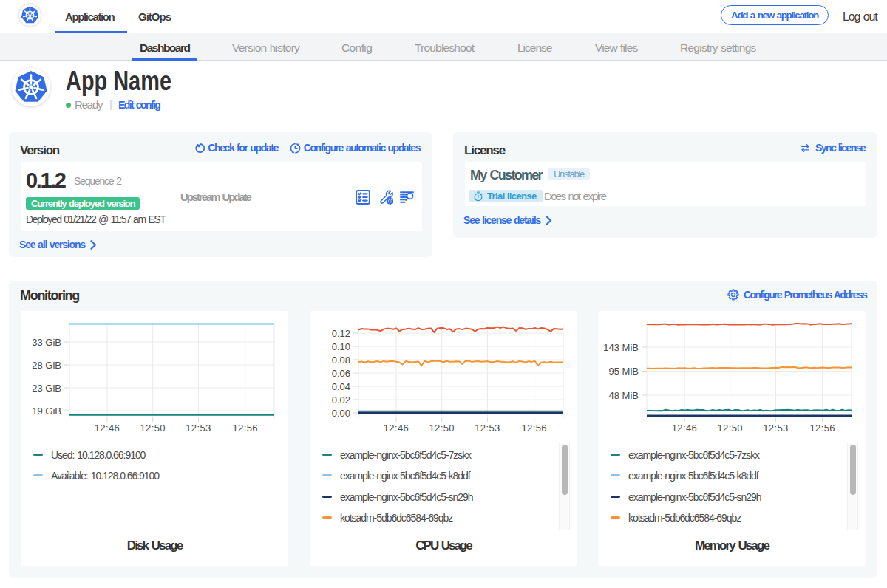 This screenshot has height=588, width=887. Describe the element at coordinates (341, 387) in the screenshot. I see `svg-text: 0.04` at that location.